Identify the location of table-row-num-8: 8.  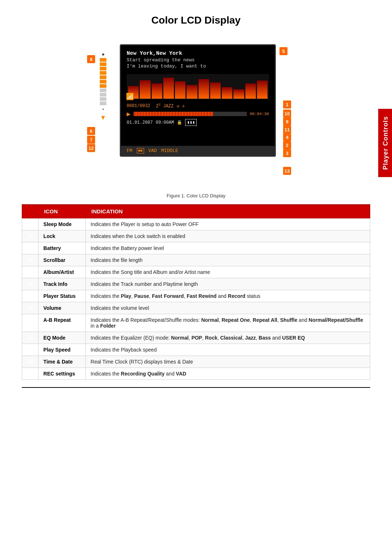
(30, 308).